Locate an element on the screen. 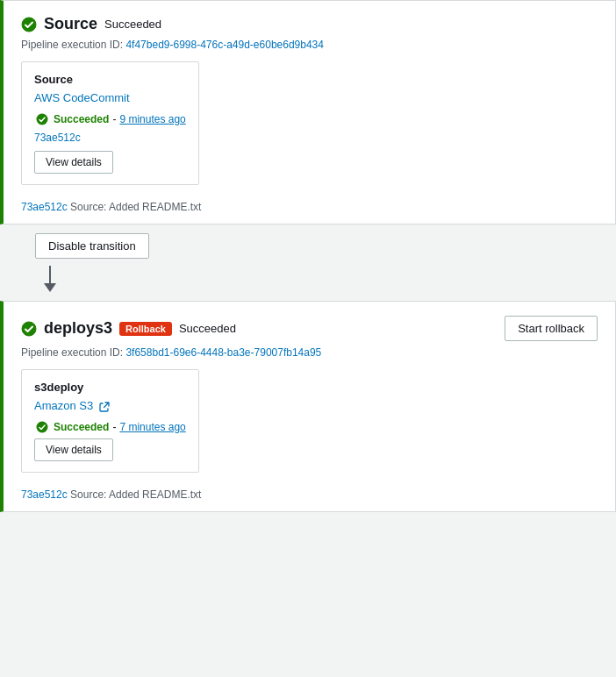  source-stage-title: Source is located at coordinates (70, 25).